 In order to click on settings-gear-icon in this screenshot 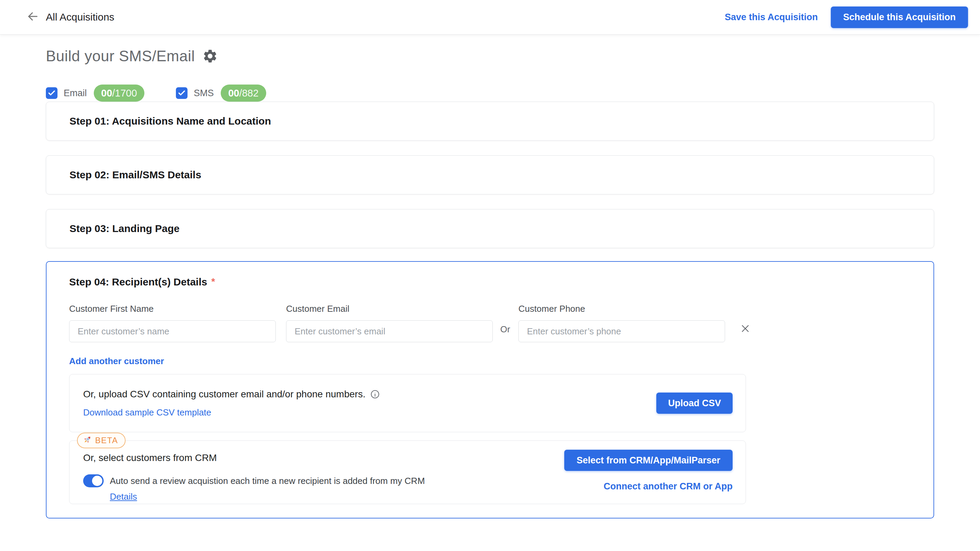, I will do `click(210, 56)`.